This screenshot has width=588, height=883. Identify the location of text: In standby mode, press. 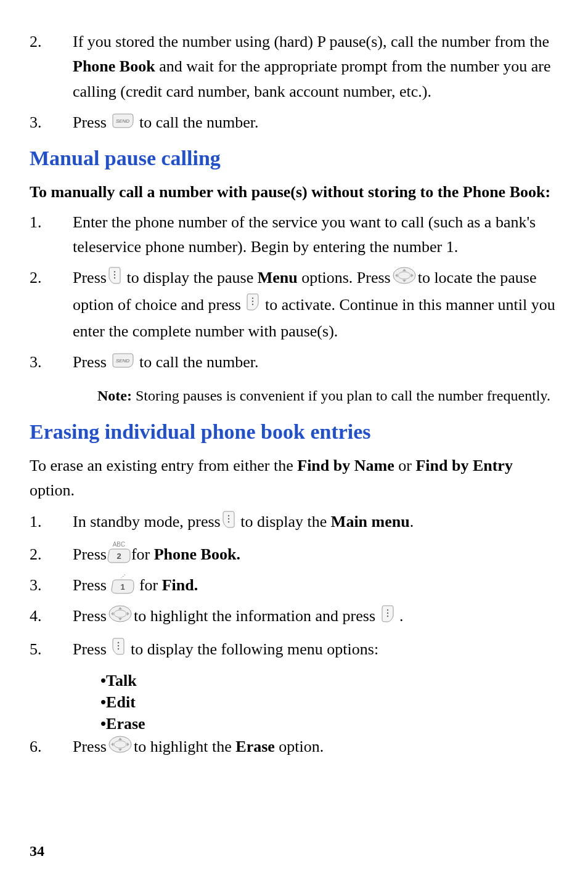
(147, 521).